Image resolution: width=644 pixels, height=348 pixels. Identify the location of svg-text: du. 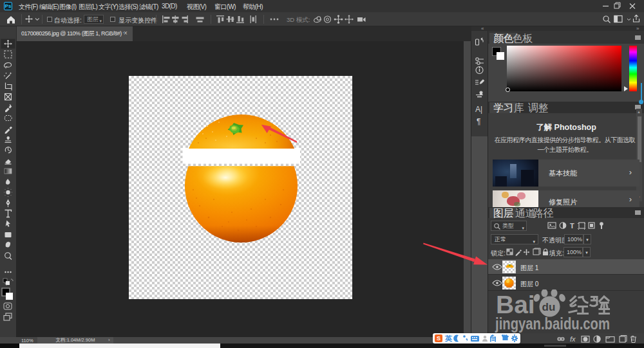
(549, 307).